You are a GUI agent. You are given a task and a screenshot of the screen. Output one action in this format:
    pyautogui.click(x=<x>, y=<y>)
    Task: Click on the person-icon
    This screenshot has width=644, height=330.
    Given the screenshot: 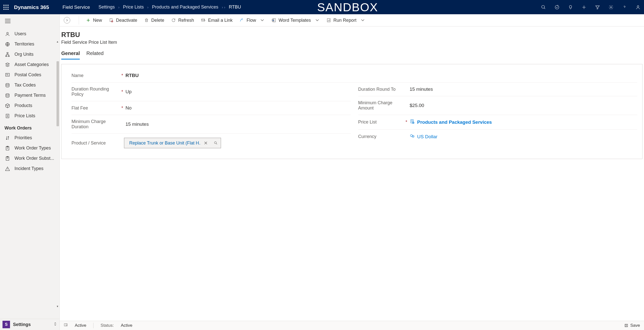 What is the action you would take?
    pyautogui.click(x=638, y=7)
    